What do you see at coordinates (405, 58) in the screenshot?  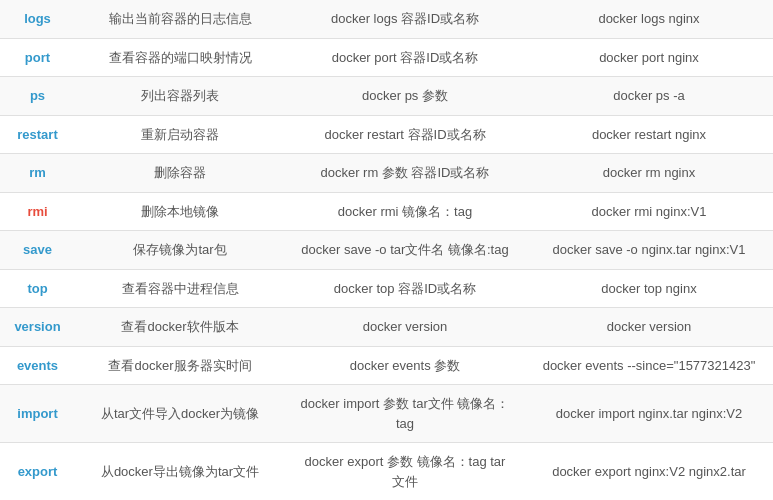 I see `command-syntax: docker port 容器ID或名称` at bounding box center [405, 58].